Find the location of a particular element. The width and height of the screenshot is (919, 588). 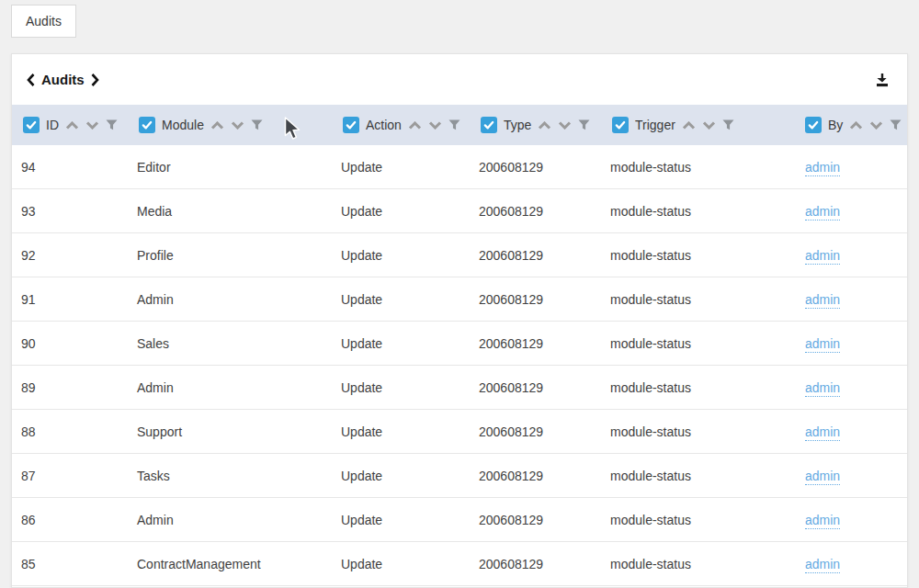

column-header-action: Action is located at coordinates (401, 125).